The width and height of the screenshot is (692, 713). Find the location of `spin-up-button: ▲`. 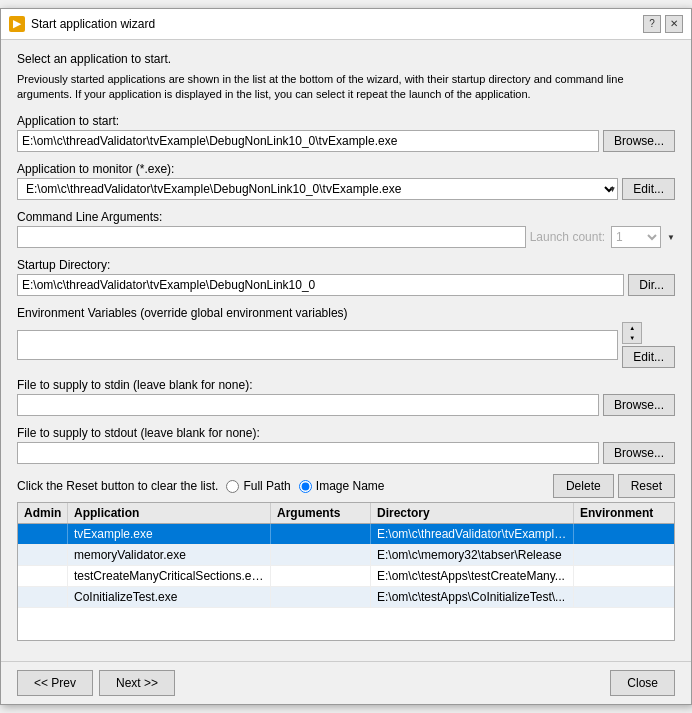

spin-up-button: ▲ is located at coordinates (632, 328).